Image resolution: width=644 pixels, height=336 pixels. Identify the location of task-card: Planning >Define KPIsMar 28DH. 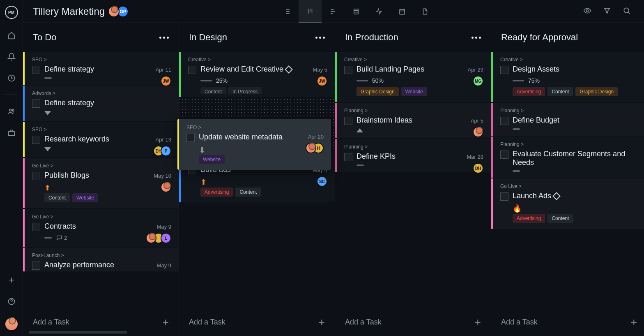
(413, 155).